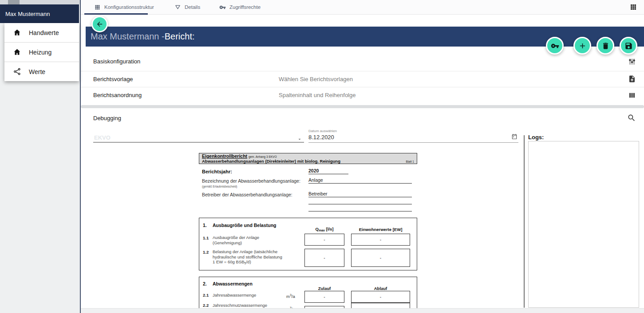  Describe the element at coordinates (37, 72) in the screenshot. I see `sidebar-item-label: Werte` at that location.